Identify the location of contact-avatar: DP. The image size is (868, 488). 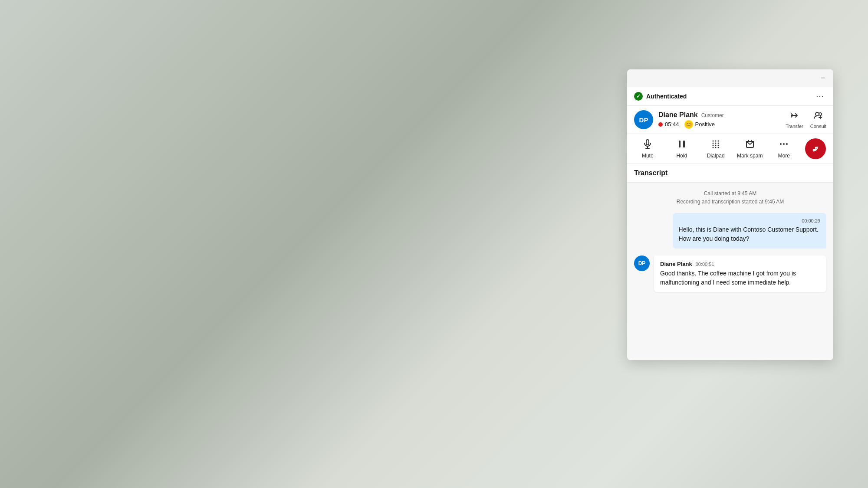
(644, 120).